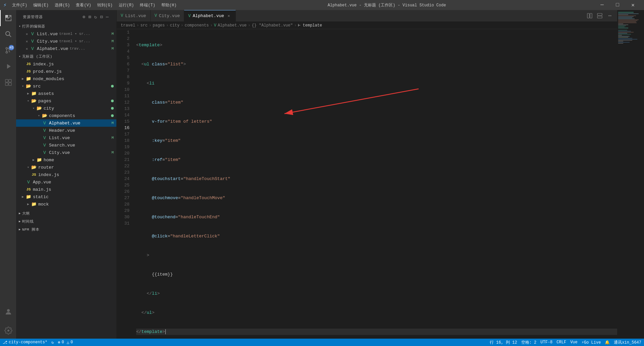 The image size is (644, 346). Describe the element at coordinates (561, 342) in the screenshot. I see `statusbar-eol: CRLF` at that location.